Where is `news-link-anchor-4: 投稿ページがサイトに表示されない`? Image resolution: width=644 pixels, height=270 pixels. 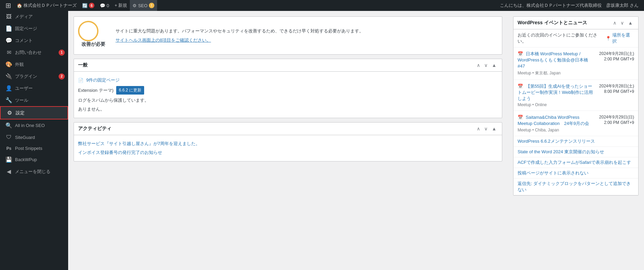 news-link-anchor-4: 投稿ページがサイトに表示されない is located at coordinates (553, 173).